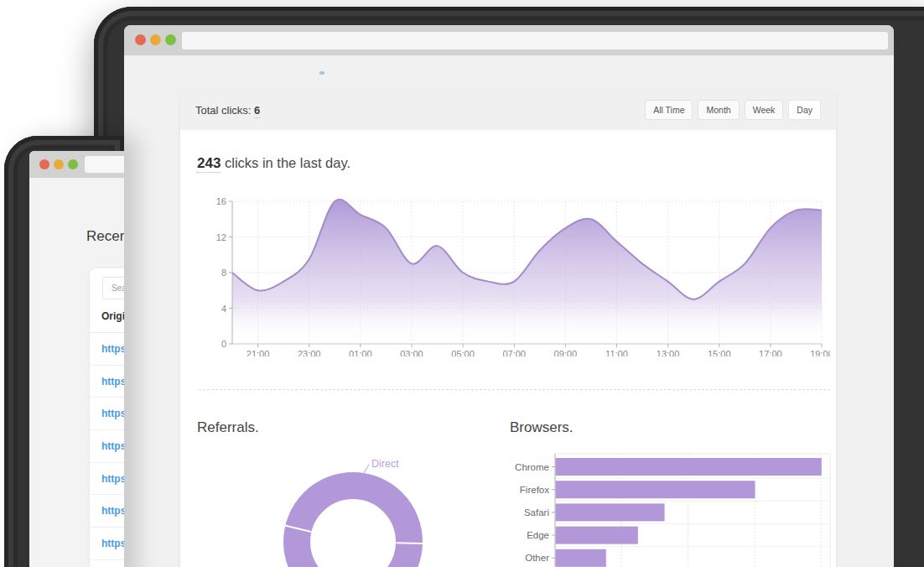 This screenshot has height=567, width=924. What do you see at coordinates (258, 352) in the screenshot?
I see `x-tick-label: 21:00` at bounding box center [258, 352].